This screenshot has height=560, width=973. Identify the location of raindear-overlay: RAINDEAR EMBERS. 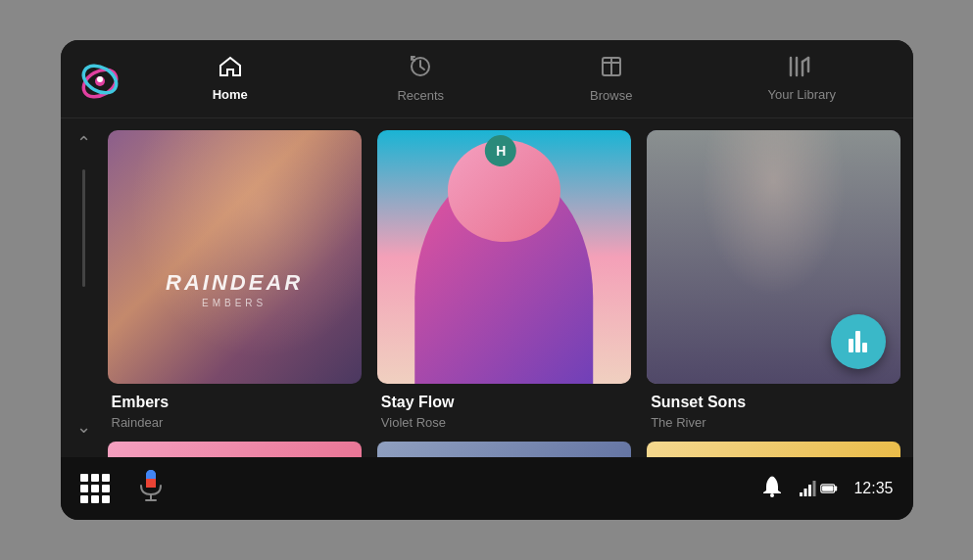
(234, 290).